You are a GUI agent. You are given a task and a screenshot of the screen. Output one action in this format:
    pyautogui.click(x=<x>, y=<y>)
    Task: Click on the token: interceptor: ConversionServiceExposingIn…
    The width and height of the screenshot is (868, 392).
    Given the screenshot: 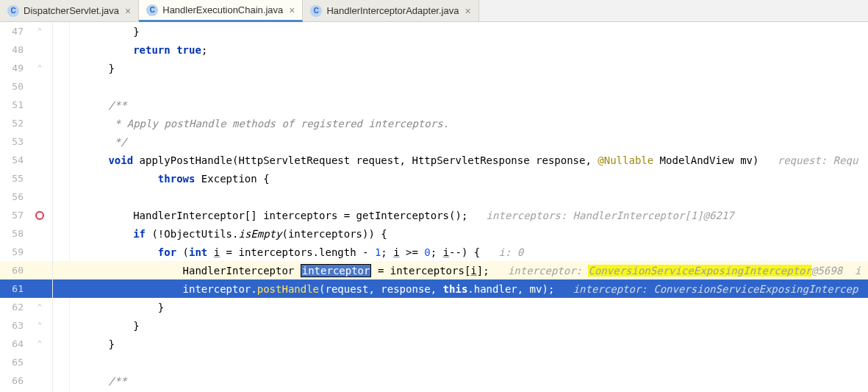 What is the action you would take?
    pyautogui.click(x=716, y=289)
    